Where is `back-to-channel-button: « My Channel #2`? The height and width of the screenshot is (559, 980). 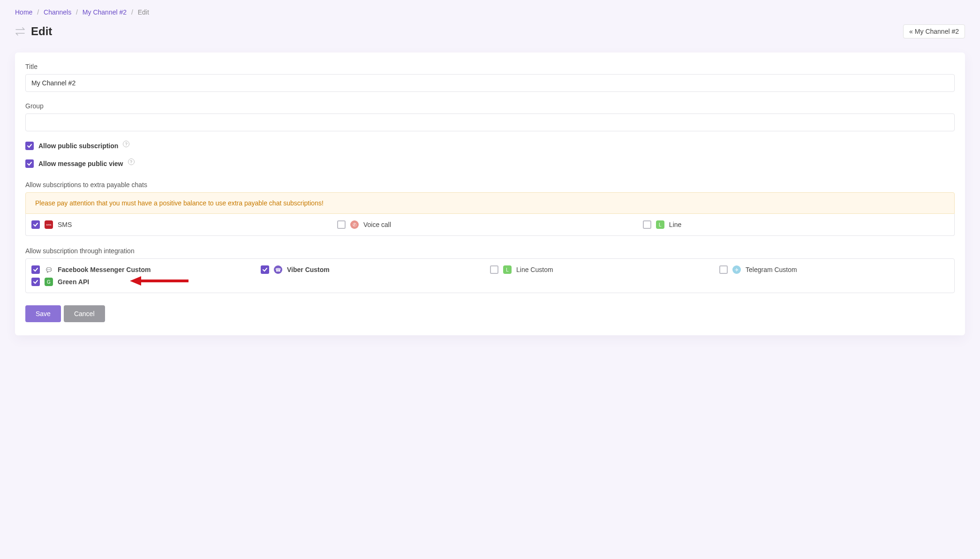 back-to-channel-button: « My Channel #2 is located at coordinates (934, 31).